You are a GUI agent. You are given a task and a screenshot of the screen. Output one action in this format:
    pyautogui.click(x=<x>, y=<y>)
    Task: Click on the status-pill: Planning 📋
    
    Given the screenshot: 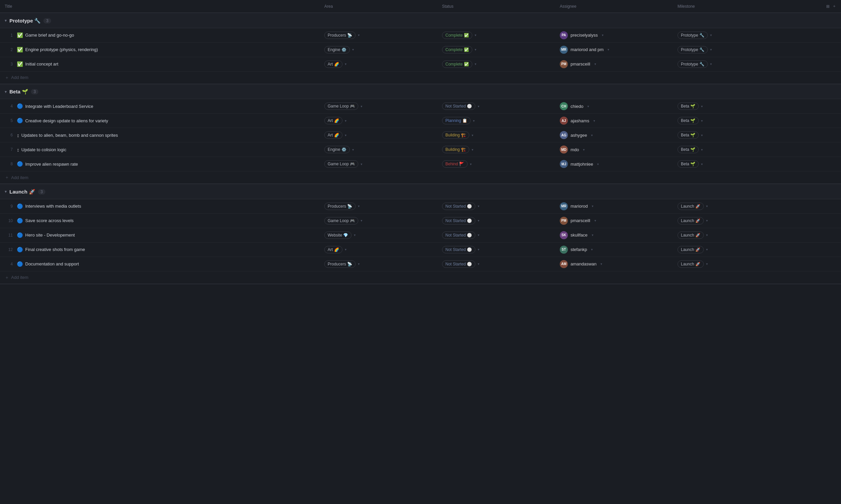 What is the action you would take?
    pyautogui.click(x=456, y=121)
    